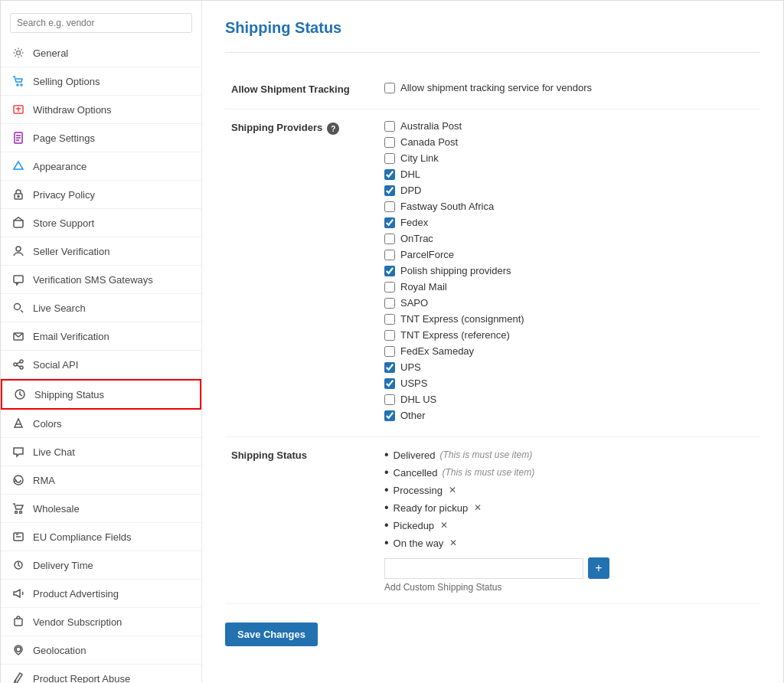  I want to click on sidebar-item-label-withdraw-options: Withdraw Options, so click(72, 110).